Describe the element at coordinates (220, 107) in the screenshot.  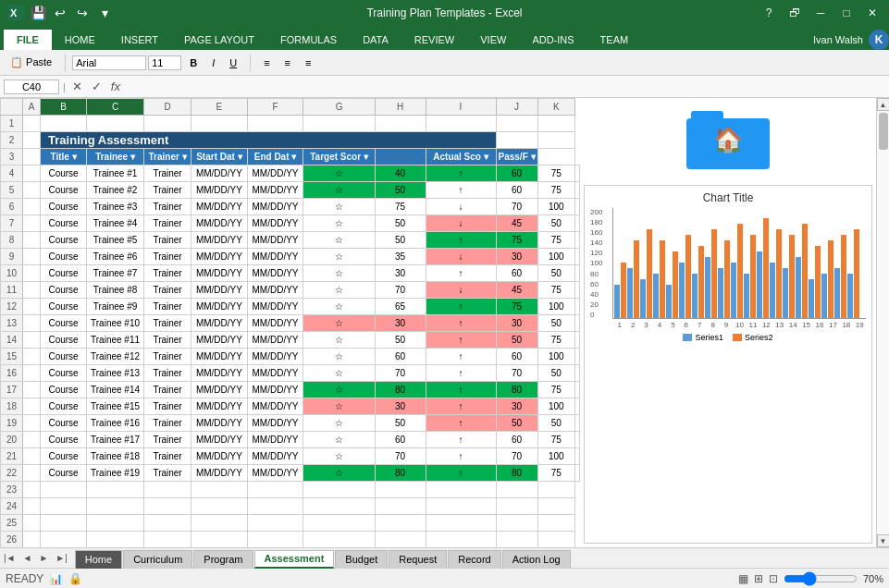
I see `col-header-E: E` at that location.